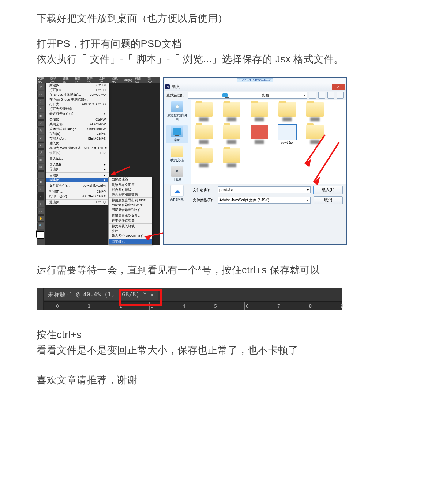 The height and width of the screenshot is (504, 439). I want to click on menubar-item: 窗口(W), so click(153, 80).